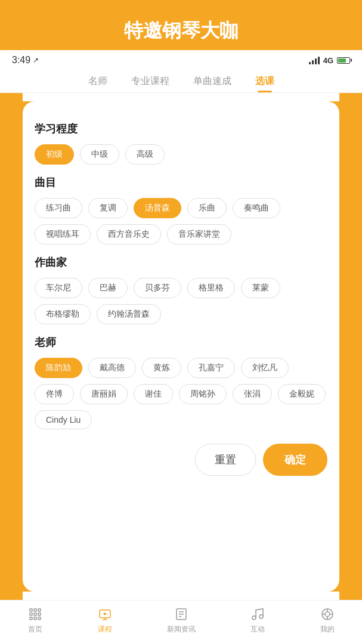 The width and height of the screenshot is (362, 644). I want to click on course-label: 课程, so click(105, 630).